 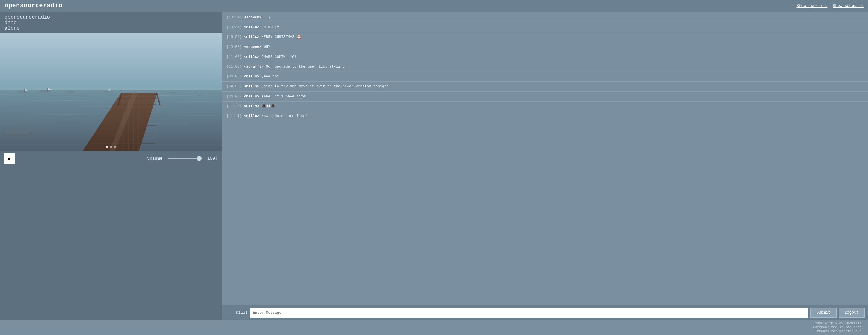 What do you see at coordinates (855, 324) in the screenshot?
I see `footer-author: dmamills.` at bounding box center [855, 324].